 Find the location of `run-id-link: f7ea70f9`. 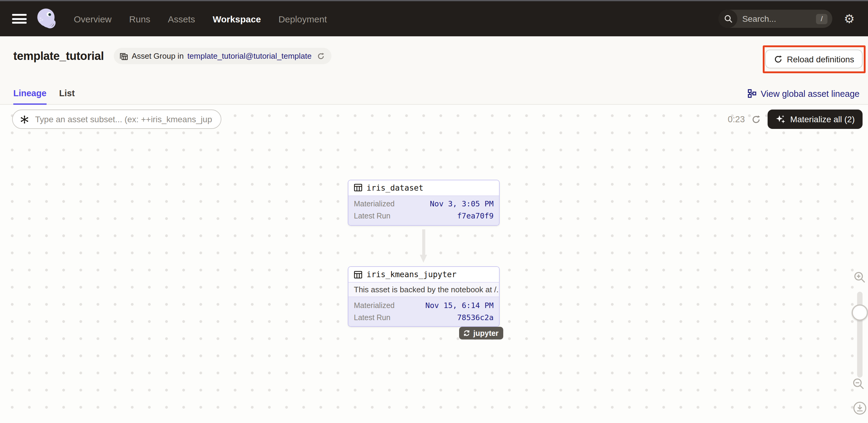

run-id-link: f7ea70f9 is located at coordinates (475, 216).